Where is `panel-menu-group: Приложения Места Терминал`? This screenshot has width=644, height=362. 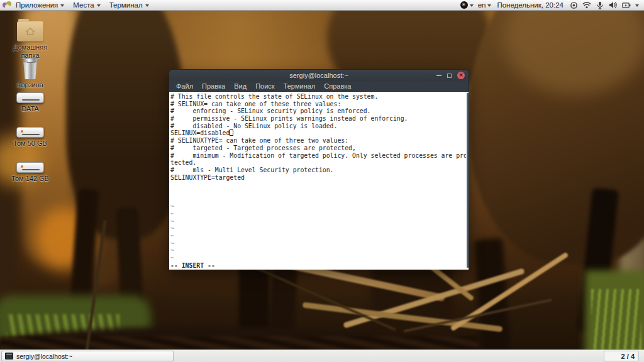 panel-menu-group: Приложения Места Терминал is located at coordinates (77, 5).